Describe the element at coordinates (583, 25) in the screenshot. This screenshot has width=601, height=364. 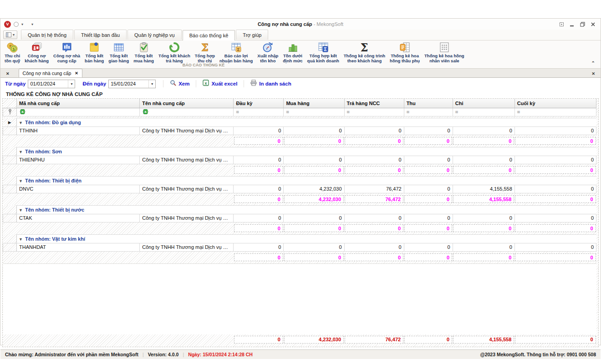
I see `restore-icon` at that location.